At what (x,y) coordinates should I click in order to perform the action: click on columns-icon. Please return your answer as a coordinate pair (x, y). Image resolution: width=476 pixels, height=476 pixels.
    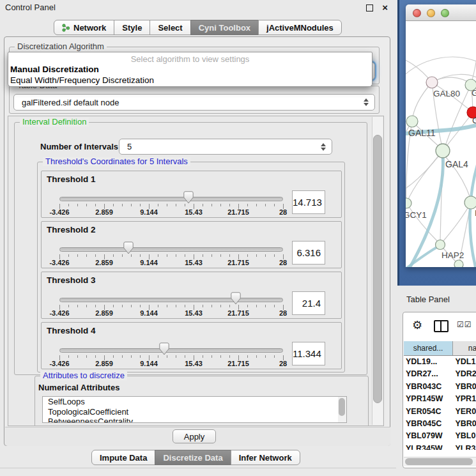
    Looking at the image, I should click on (441, 326).